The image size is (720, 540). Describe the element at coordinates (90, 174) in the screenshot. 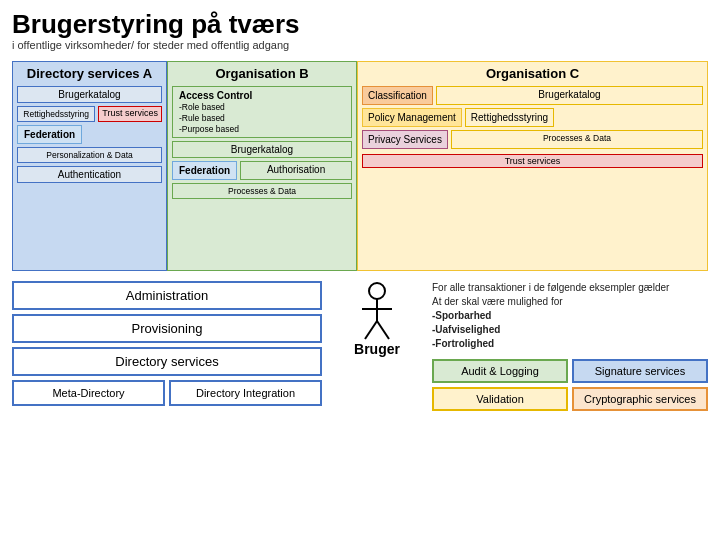

I see `authentication-a: Authentication` at that location.